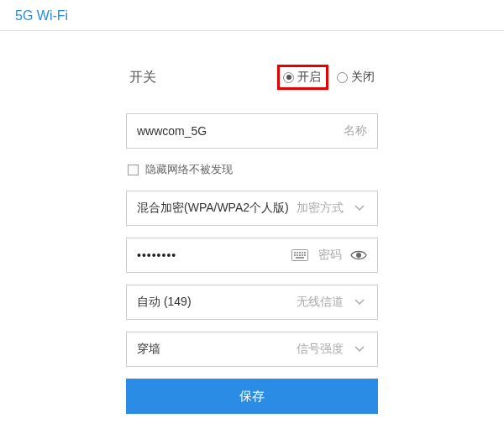  I want to click on switch-row: 开关 开启 关闭, so click(252, 77).